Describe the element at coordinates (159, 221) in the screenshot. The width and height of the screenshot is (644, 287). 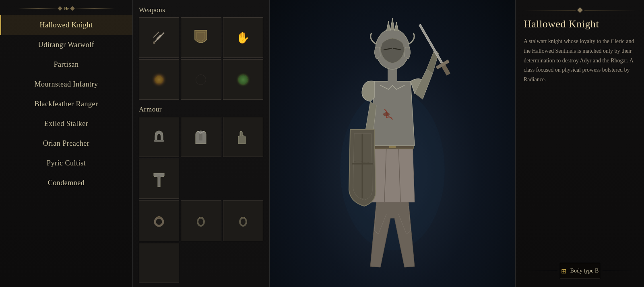
I see `ring1-icon` at that location.